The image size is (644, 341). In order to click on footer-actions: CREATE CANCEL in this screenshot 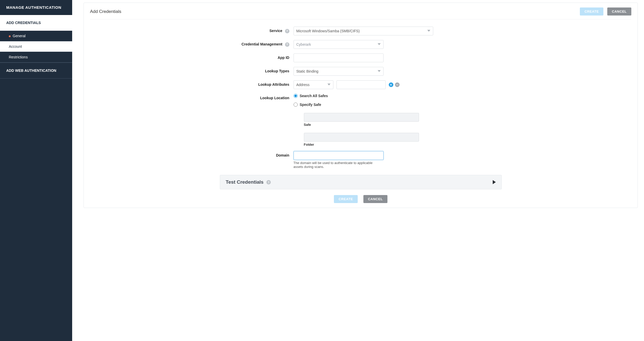, I will do `click(361, 199)`.